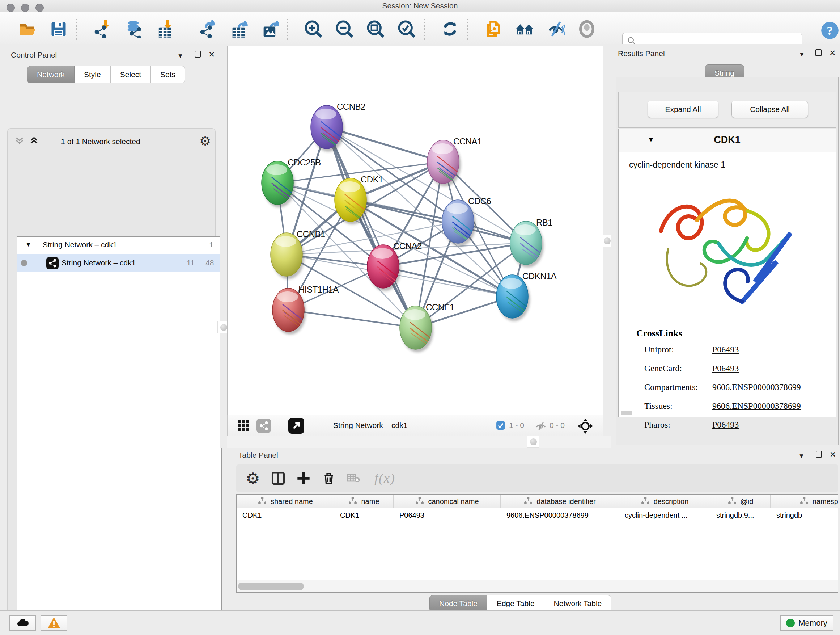 The image size is (840, 635). Describe the element at coordinates (807, 623) in the screenshot. I see `memory-button: Memory` at that location.